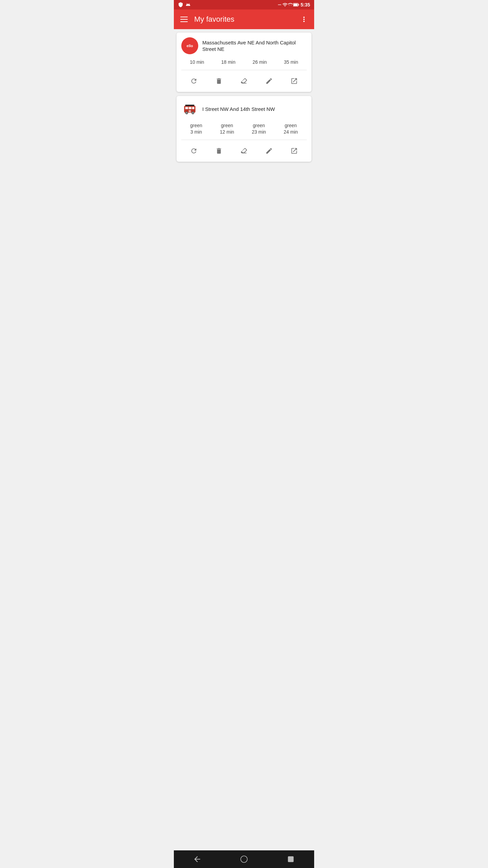 The width and height of the screenshot is (488, 868). What do you see at coordinates (290, 5) in the screenshot?
I see `signal-icon` at bounding box center [290, 5].